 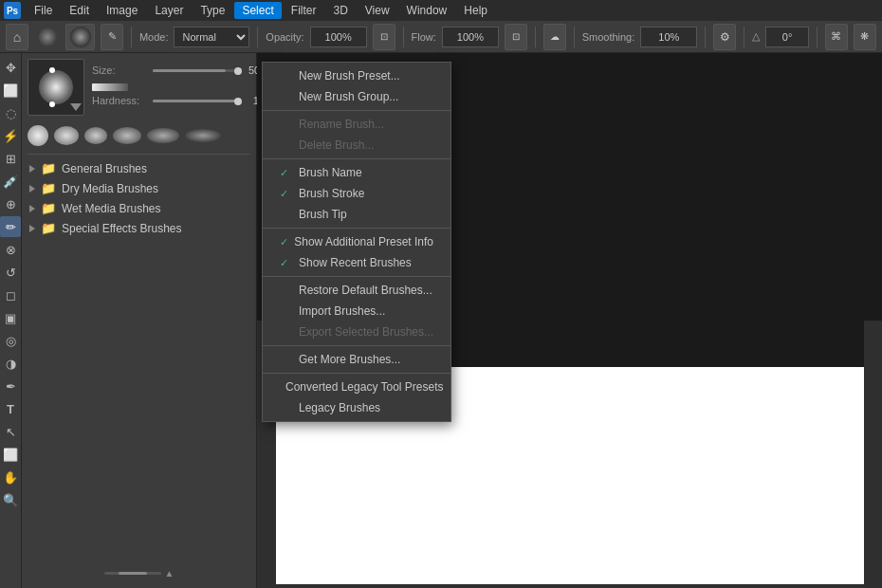 I want to click on scroll-arrow: ▲, so click(x=170, y=573).